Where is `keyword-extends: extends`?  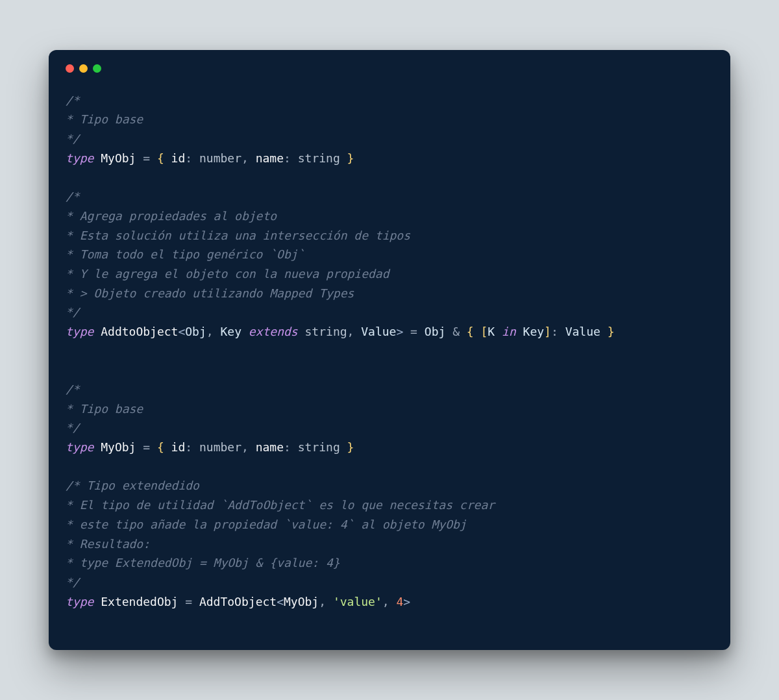 keyword-extends: extends is located at coordinates (273, 331).